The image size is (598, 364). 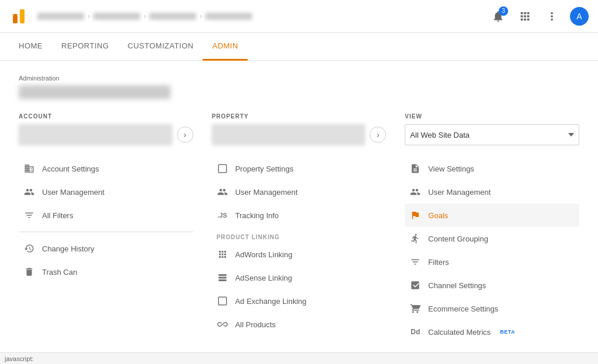 I want to click on view-user-management-label: User Management, so click(x=459, y=192).